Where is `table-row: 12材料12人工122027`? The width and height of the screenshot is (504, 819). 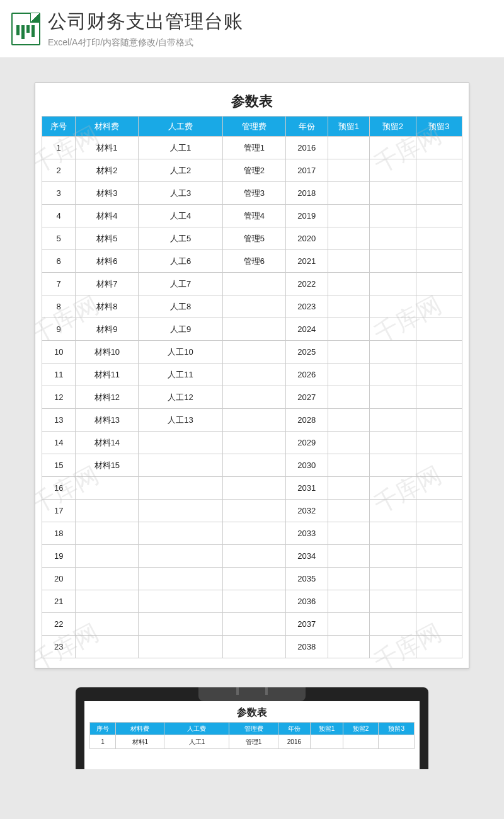
table-row: 12材料12人工122027 is located at coordinates (252, 398).